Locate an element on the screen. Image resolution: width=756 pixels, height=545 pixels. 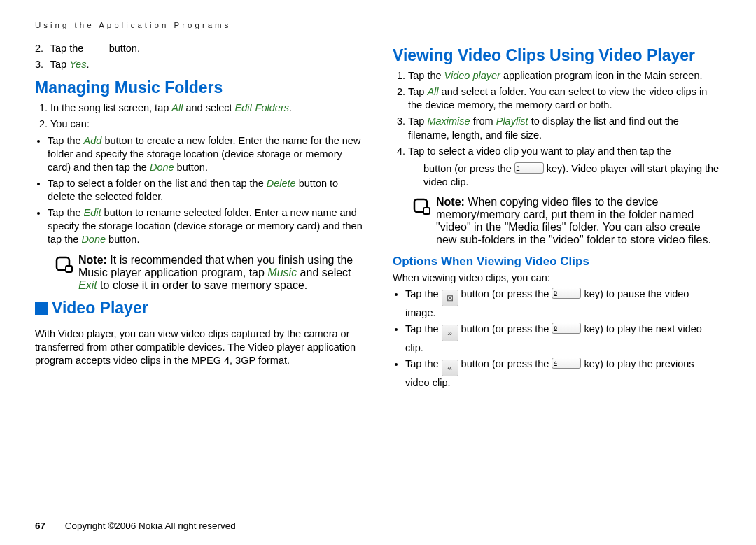
ui-music: Music is located at coordinates (282, 273).